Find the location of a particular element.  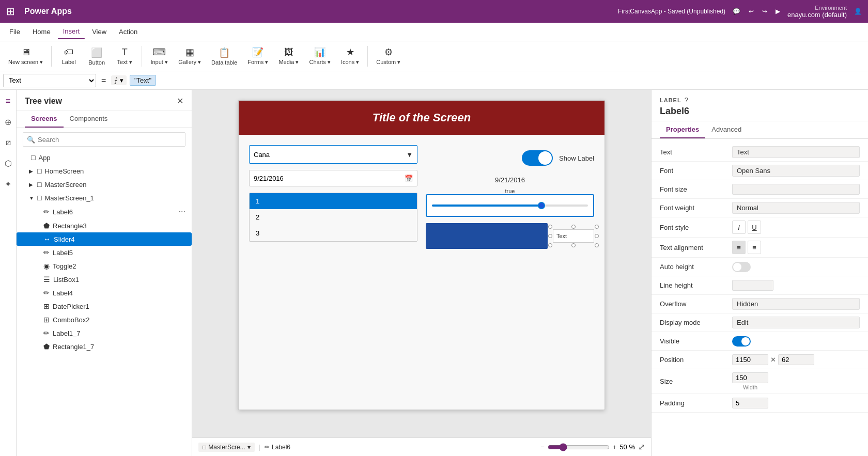

prop-text-value: Text is located at coordinates (796, 152).